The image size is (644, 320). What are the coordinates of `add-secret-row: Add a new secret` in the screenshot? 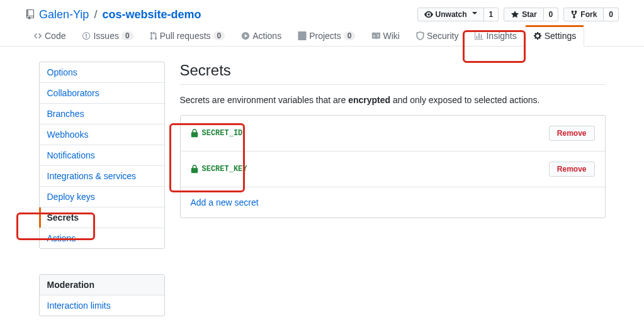 It's located at (393, 202).